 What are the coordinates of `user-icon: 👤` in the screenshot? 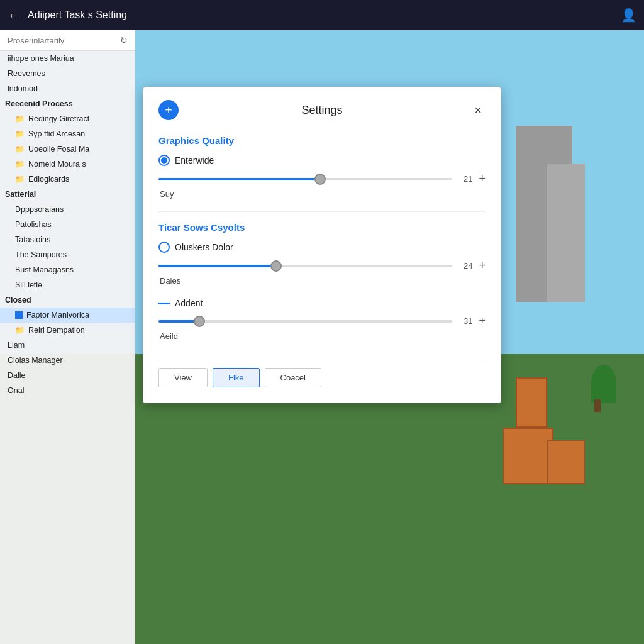 It's located at (629, 15).